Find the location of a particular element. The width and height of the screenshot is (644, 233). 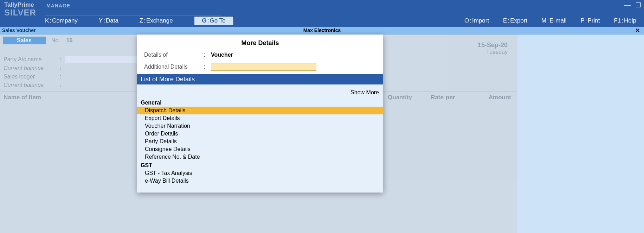

menu-divider is located at coordinates (133, 15).